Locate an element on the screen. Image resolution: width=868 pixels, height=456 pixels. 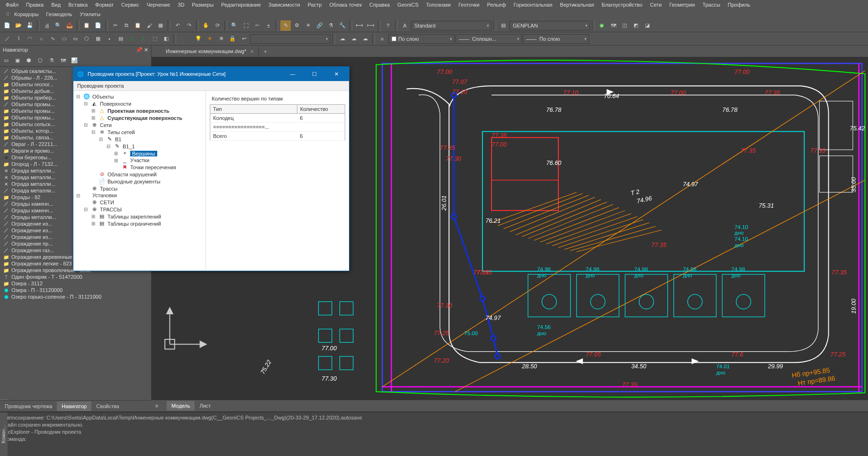
menu-item: Черчение is located at coordinates (159, 5).